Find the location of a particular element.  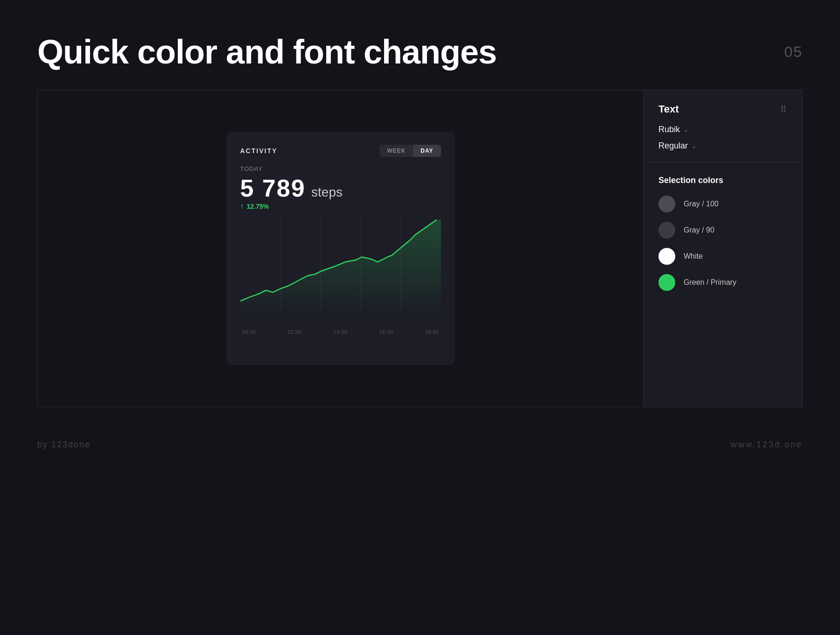

color-swatch-gray90 is located at coordinates (667, 230).